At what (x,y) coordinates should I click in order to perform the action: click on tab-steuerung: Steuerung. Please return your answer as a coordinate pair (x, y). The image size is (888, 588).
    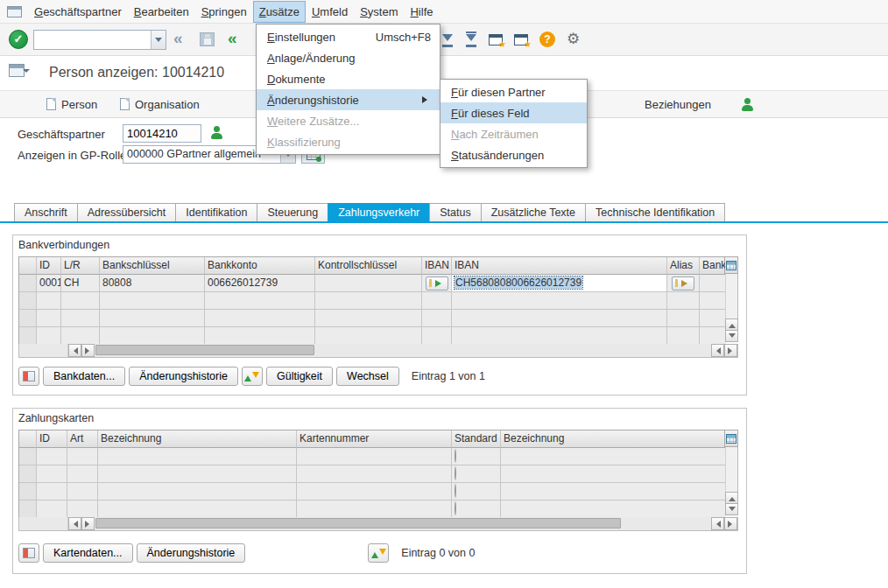
    Looking at the image, I should click on (292, 212).